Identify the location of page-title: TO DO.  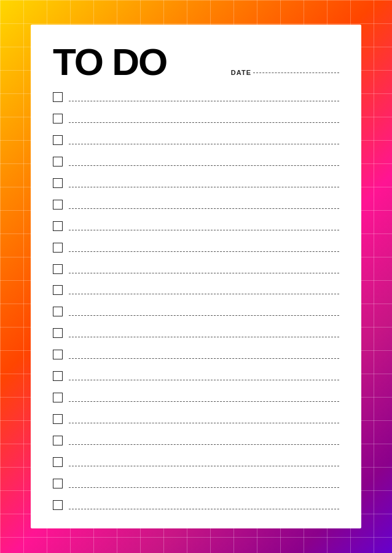
(109, 62).